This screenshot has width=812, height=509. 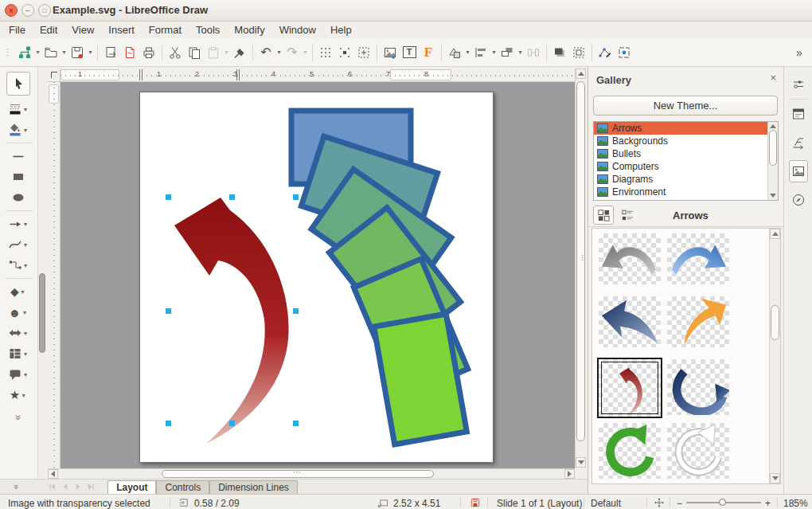 I want to click on redo-button: ↷, so click(x=292, y=53).